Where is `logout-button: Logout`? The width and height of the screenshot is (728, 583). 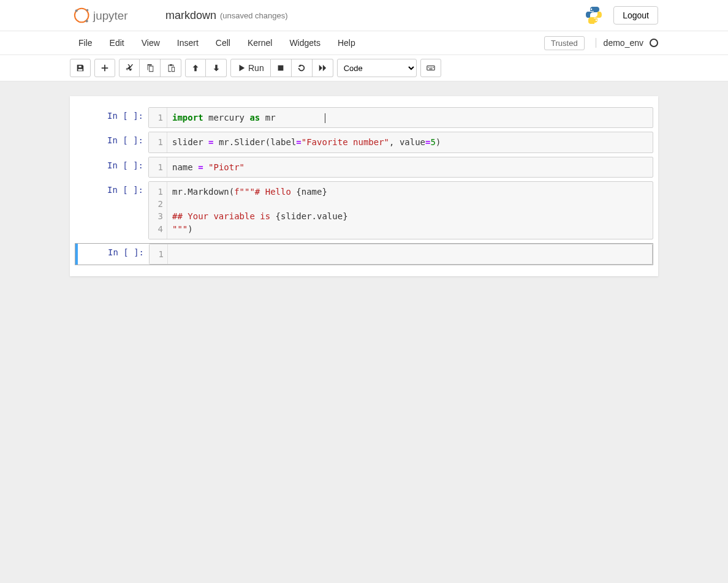 logout-button: Logout is located at coordinates (636, 15).